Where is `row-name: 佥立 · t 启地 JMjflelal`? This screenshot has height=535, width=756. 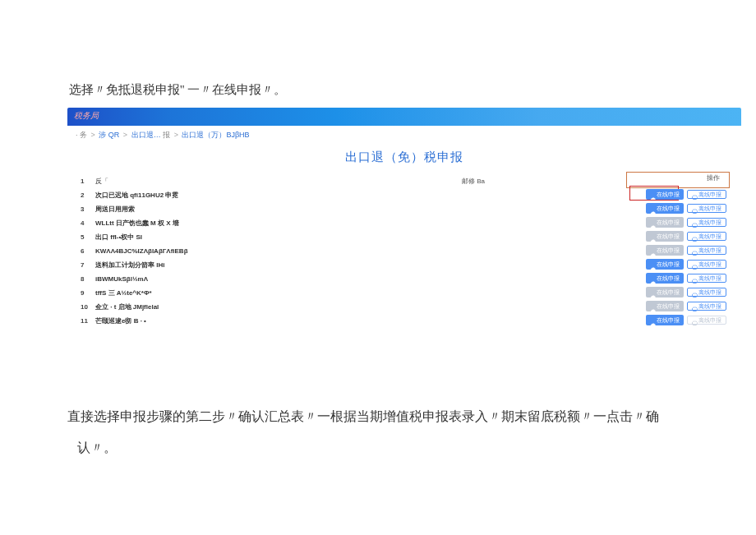
row-name: 佥立 · t 启地 JMjflelal is located at coordinates (361, 307).